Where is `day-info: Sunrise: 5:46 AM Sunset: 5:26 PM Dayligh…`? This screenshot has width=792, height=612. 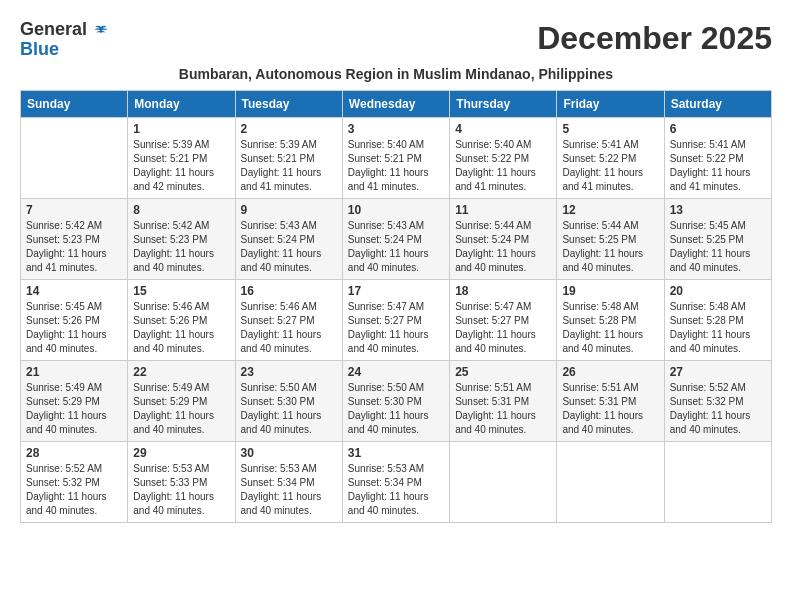
day-info: Sunrise: 5:46 AM Sunset: 5:26 PM Dayligh… is located at coordinates (181, 328).